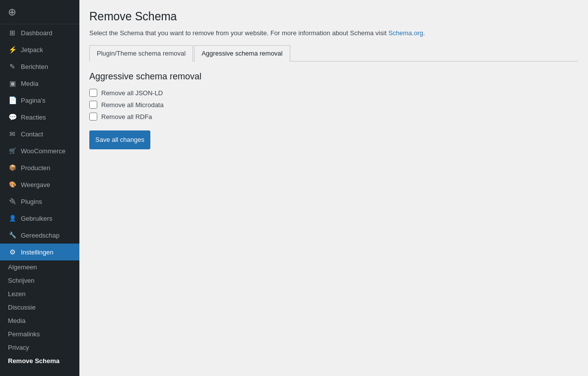 This screenshot has width=588, height=376. Describe the element at coordinates (40, 361) in the screenshot. I see `submenu-item-remove-schema: Remove Schema` at that location.